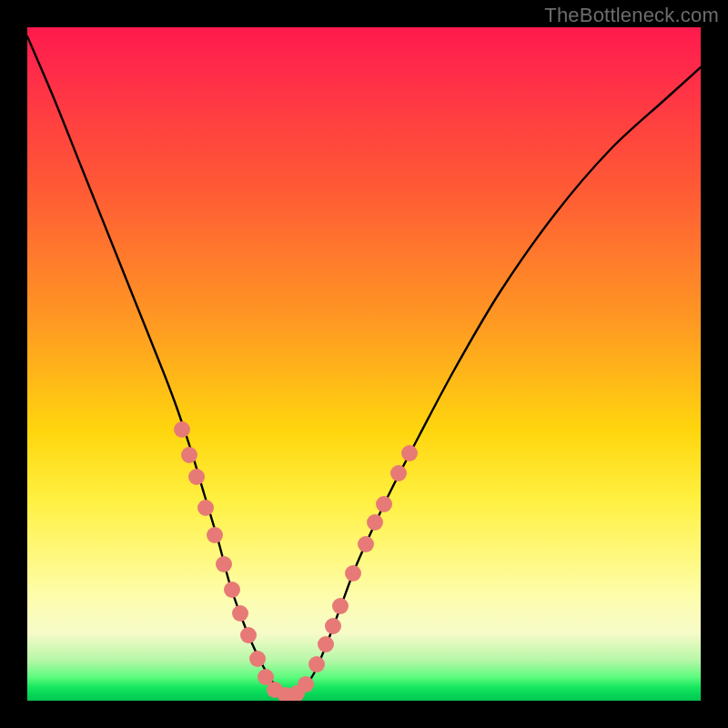 The height and width of the screenshot is (728, 728). What do you see at coordinates (296, 561) in the screenshot?
I see `curve-markers` at bounding box center [296, 561].